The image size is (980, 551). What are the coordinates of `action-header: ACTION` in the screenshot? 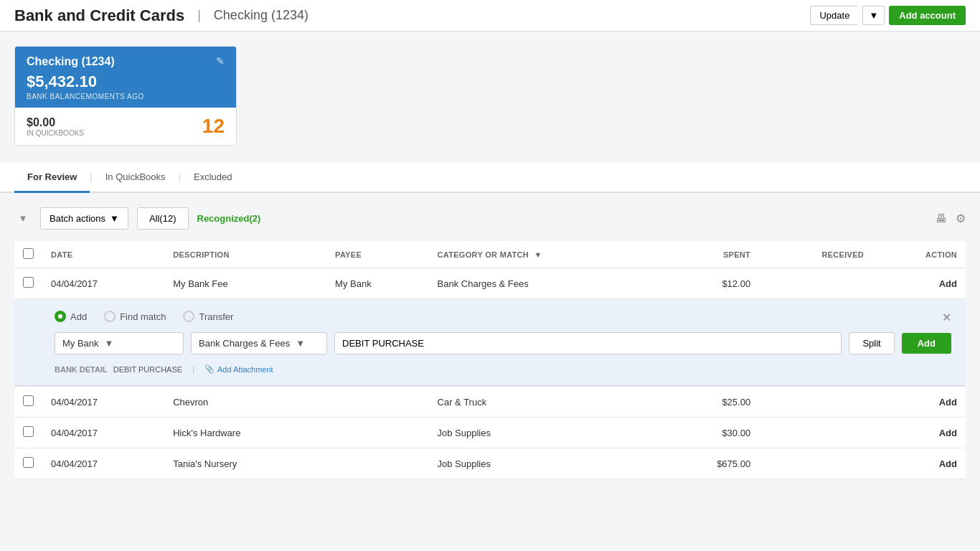 It's located at (919, 255).